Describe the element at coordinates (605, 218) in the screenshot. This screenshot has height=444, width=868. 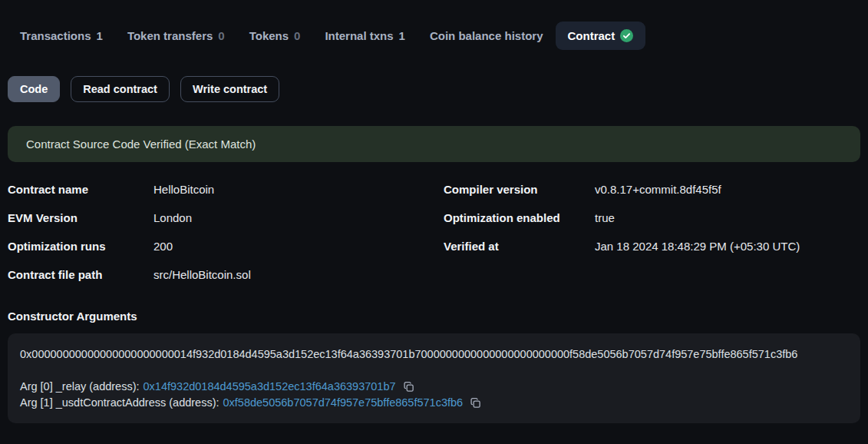
I see `info-value: true` at that location.